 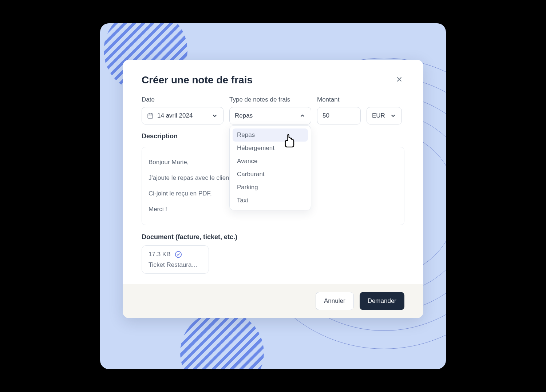 What do you see at coordinates (178, 254) in the screenshot?
I see `check-circle-icon` at bounding box center [178, 254].